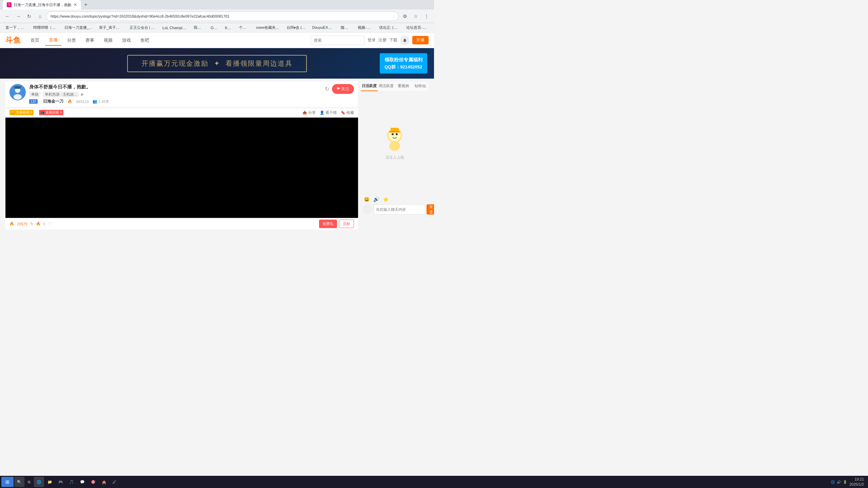  Describe the element at coordinates (40, 16) in the screenshot. I see `home-button: ⌂` at that location.